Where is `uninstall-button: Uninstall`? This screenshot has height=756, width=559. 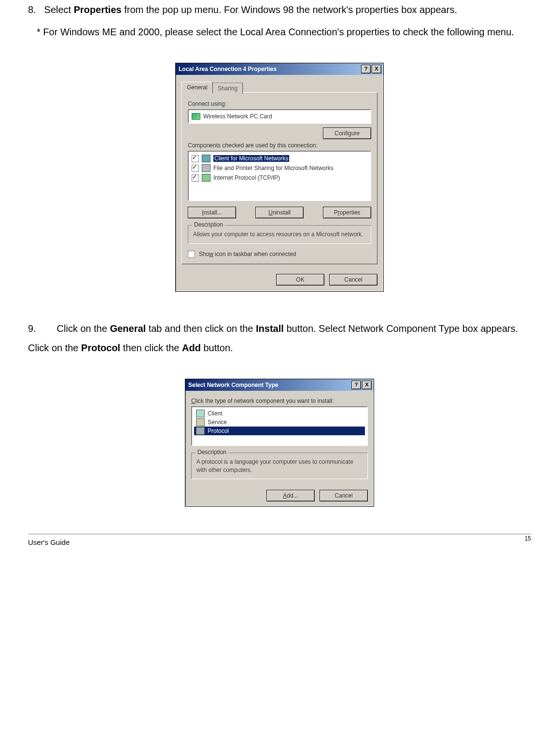
uninstall-button: Uninstall is located at coordinates (280, 213).